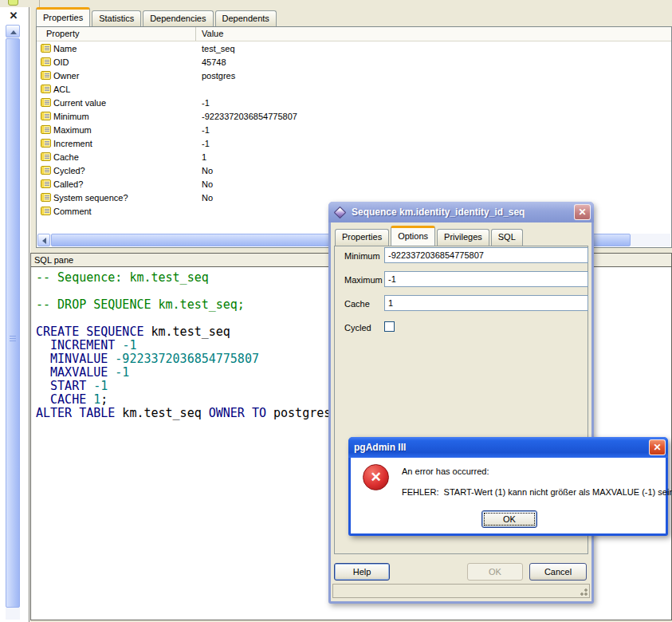  What do you see at coordinates (210, 33) in the screenshot?
I see `column-header-value: Value` at bounding box center [210, 33].